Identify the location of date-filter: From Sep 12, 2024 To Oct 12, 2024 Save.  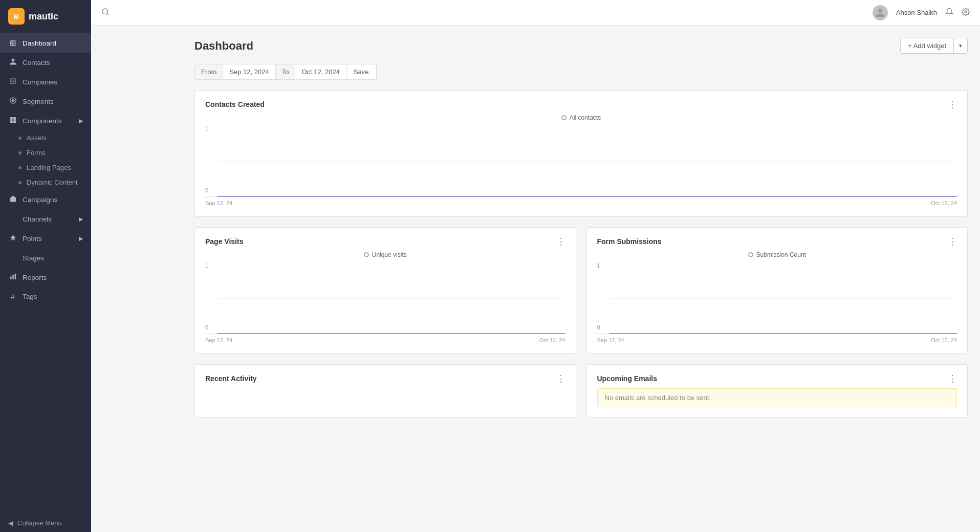
(286, 72).